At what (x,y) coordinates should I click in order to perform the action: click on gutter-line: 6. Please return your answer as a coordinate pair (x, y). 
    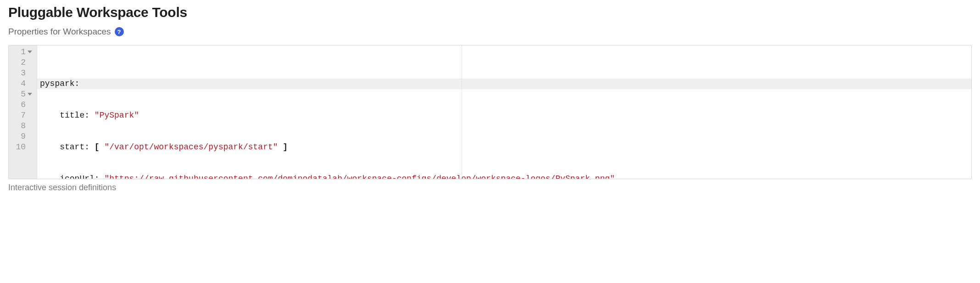
    Looking at the image, I should click on (21, 105).